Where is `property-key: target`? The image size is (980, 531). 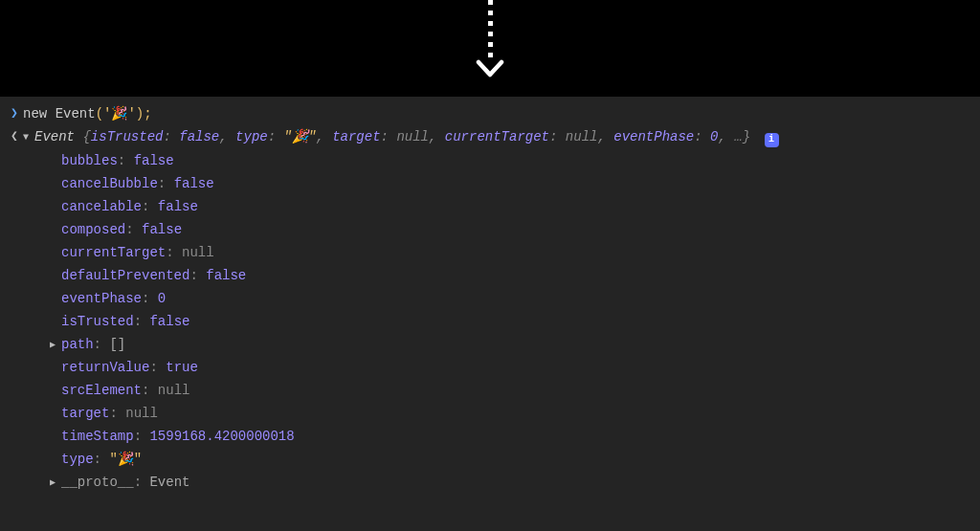
property-key: target is located at coordinates (85, 413).